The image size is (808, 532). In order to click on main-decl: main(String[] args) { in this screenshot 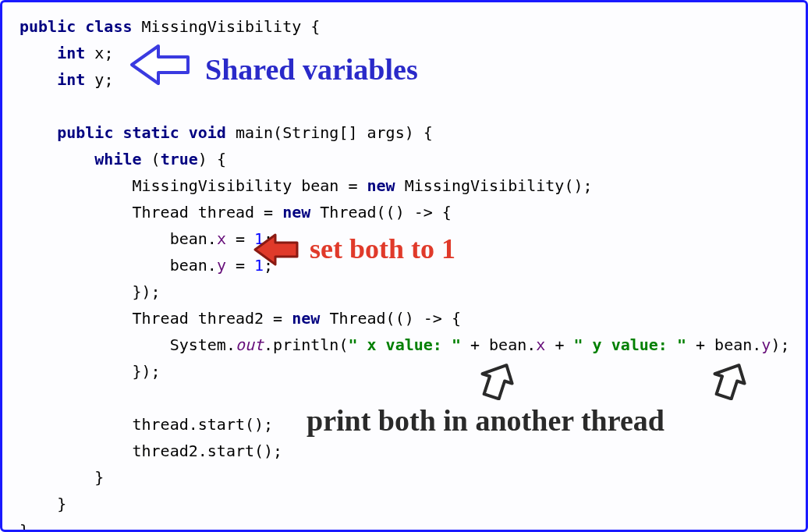, I will do `click(334, 133)`.